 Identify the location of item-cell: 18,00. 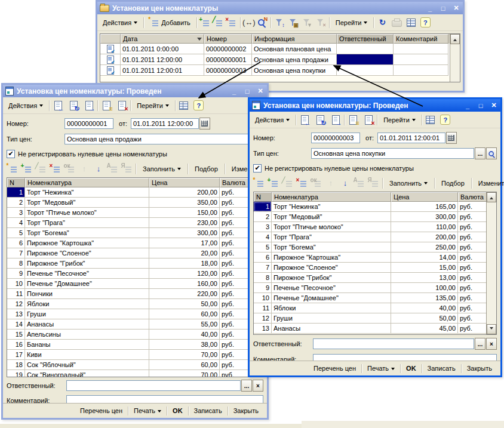
(185, 264).